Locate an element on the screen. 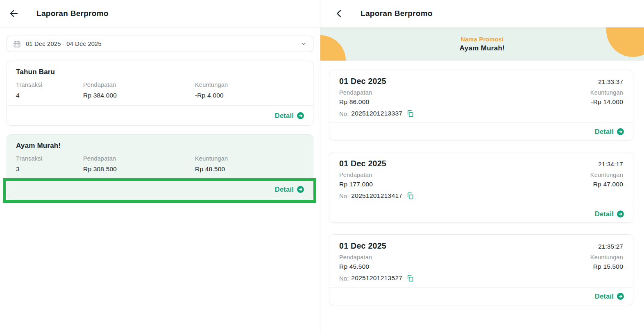 The image size is (644, 333). promo-name: Tahun Baru is located at coordinates (160, 72).